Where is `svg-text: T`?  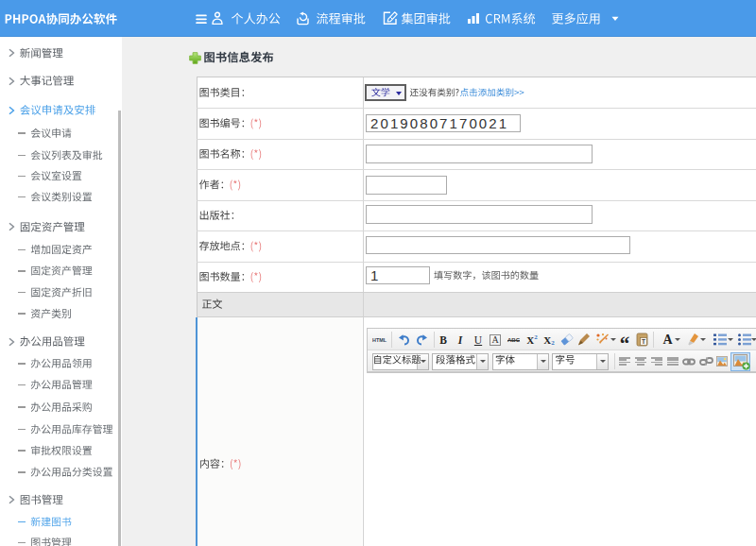 svg-text: T is located at coordinates (644, 342).